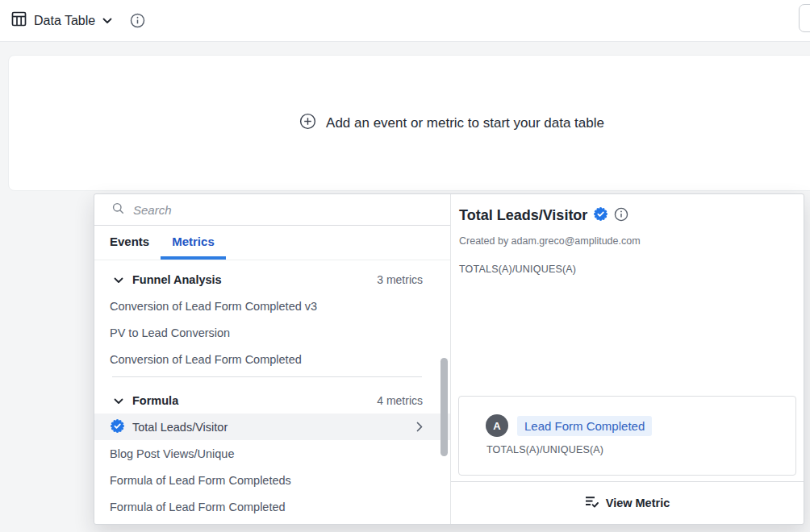  Describe the element at coordinates (420, 427) in the screenshot. I see `chevron-right-icon` at that location.